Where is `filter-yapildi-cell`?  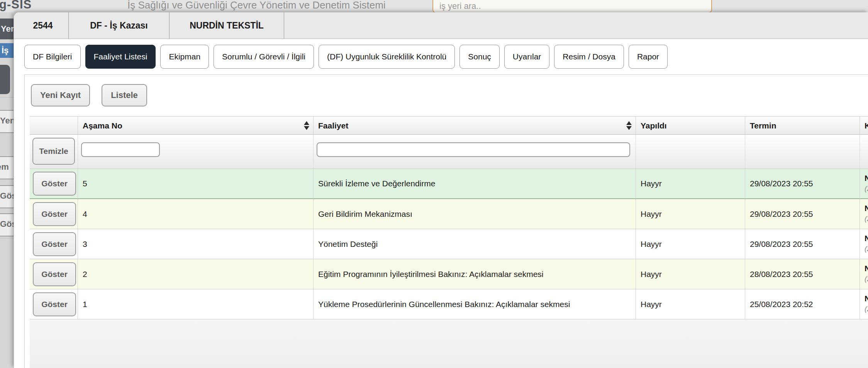
filter-yapildi-cell is located at coordinates (690, 152).